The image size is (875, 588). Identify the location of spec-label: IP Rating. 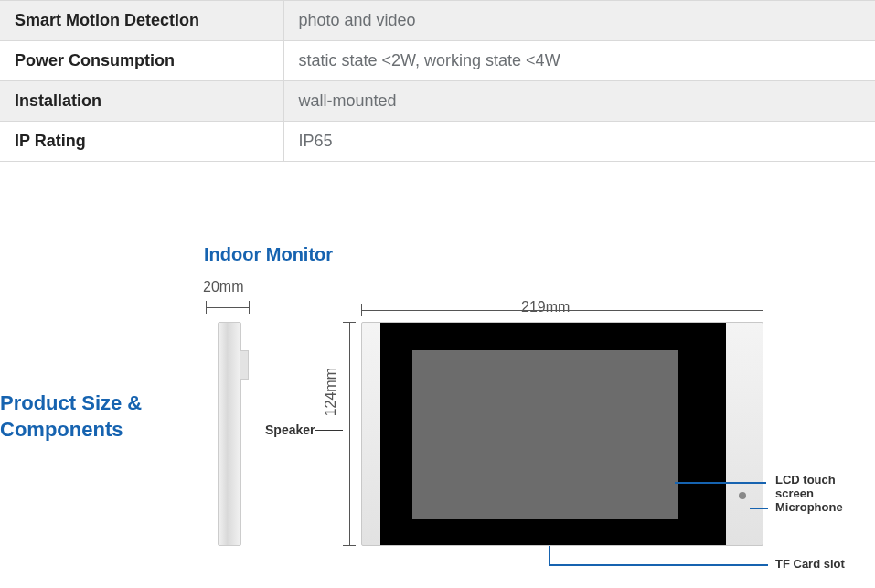
(142, 142).